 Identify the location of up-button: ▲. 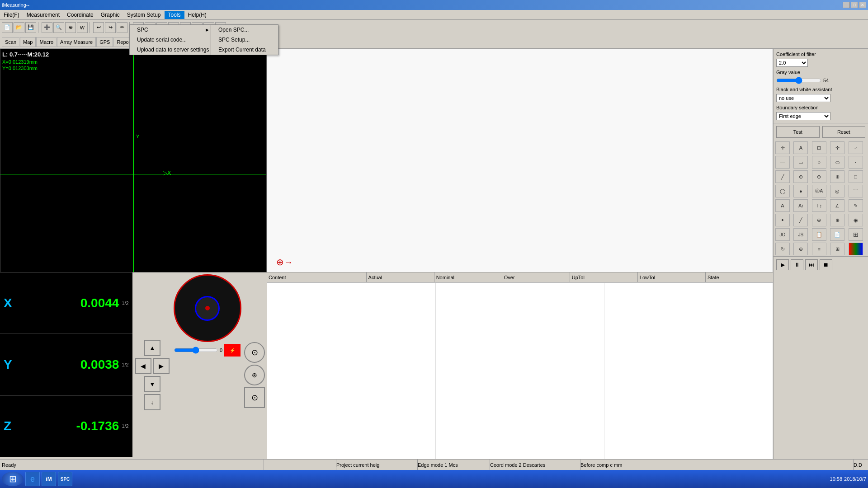
(152, 348).